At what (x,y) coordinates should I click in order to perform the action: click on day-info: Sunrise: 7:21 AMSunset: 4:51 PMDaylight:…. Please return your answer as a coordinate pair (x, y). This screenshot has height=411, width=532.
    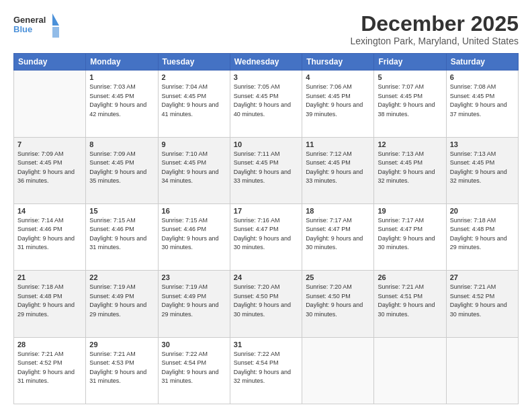
    Looking at the image, I should click on (410, 301).